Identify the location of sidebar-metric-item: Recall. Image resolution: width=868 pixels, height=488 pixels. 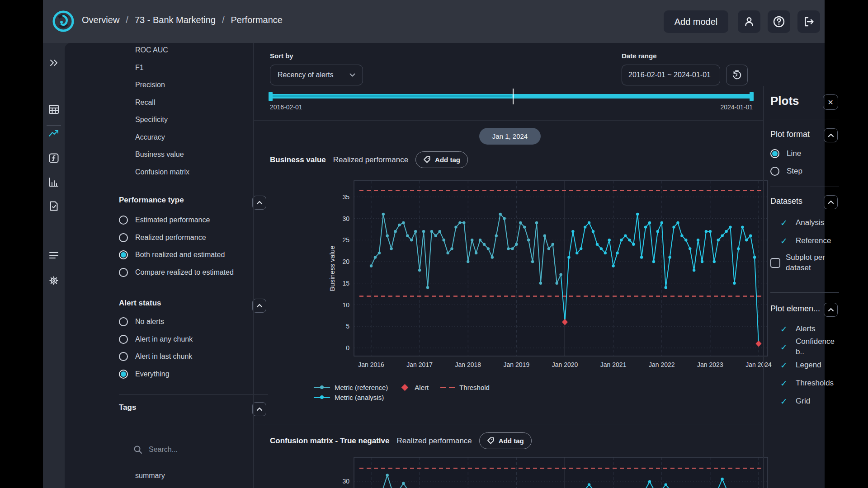
(168, 103).